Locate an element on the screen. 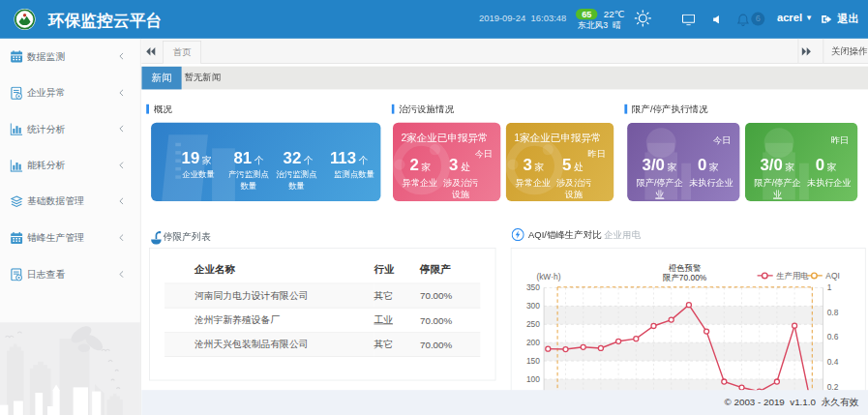  svg-text: 100 is located at coordinates (533, 379).